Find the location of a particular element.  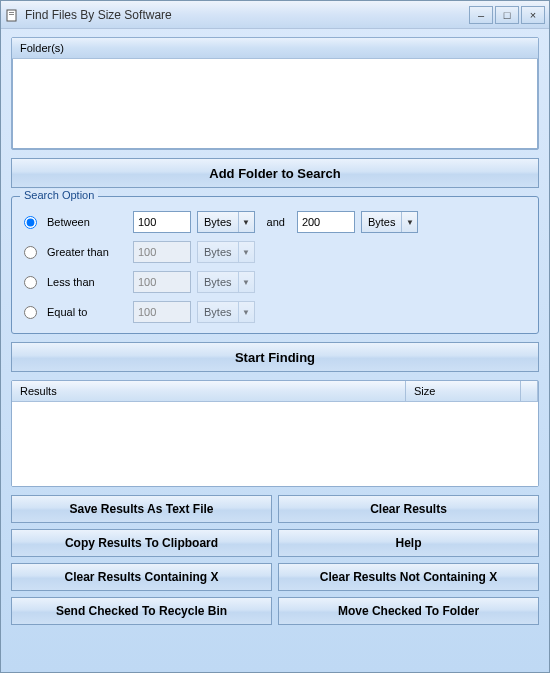

radio-greater-than is located at coordinates (30, 252).